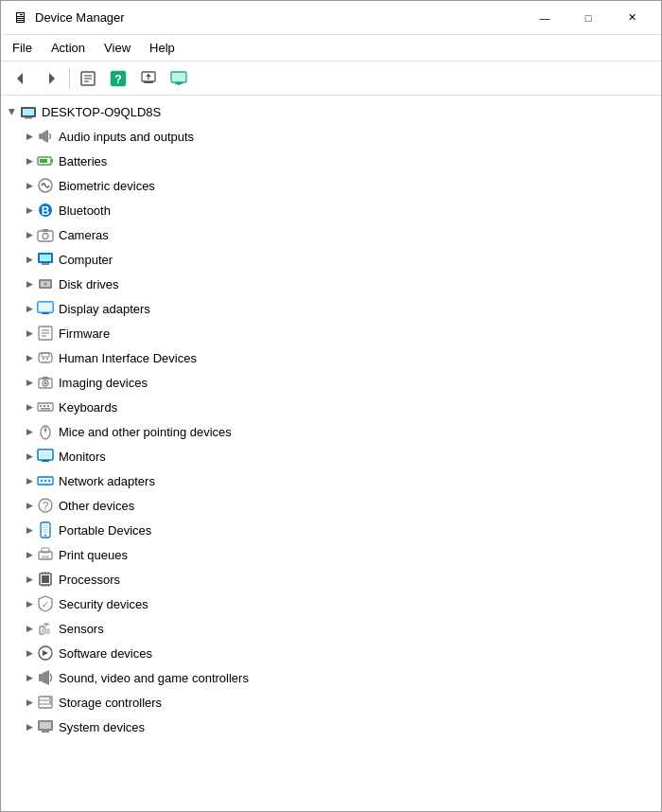  What do you see at coordinates (45, 653) in the screenshot?
I see `software-icon` at bounding box center [45, 653].